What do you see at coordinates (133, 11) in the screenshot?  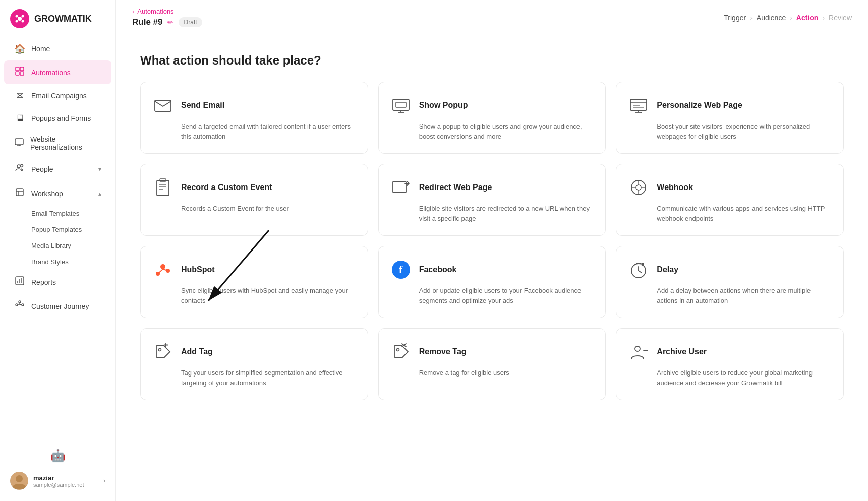 I see `breadcrumb-back-arrow: ‹` at bounding box center [133, 11].